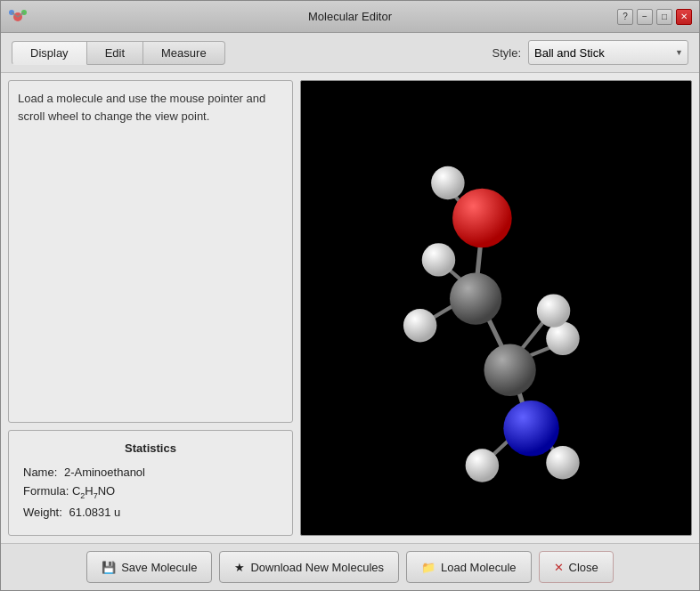 The height and width of the screenshot is (591, 700). What do you see at coordinates (576, 567) in the screenshot?
I see `close-button: ✕ Close` at bounding box center [576, 567].